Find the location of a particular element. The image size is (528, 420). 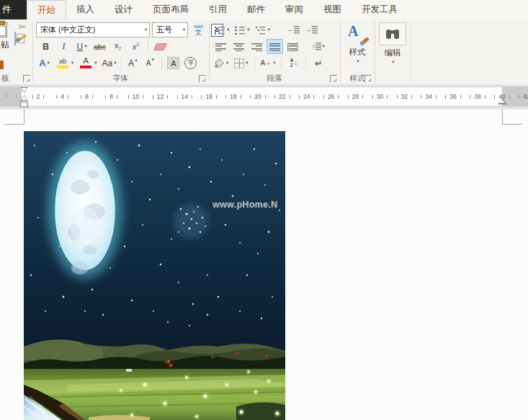

bullets-icon is located at coordinates (220, 30).